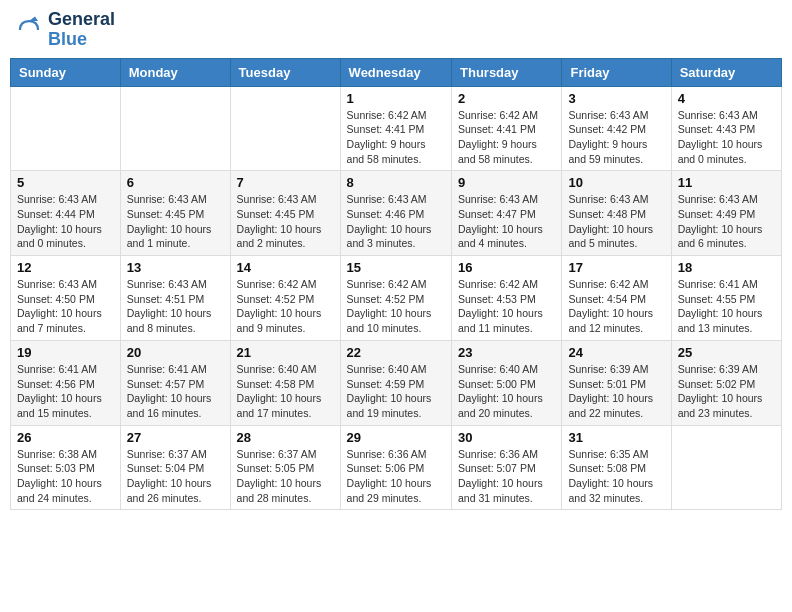  What do you see at coordinates (496, 159) in the screenshot?
I see `info-line: and 58 minutes.` at bounding box center [496, 159].